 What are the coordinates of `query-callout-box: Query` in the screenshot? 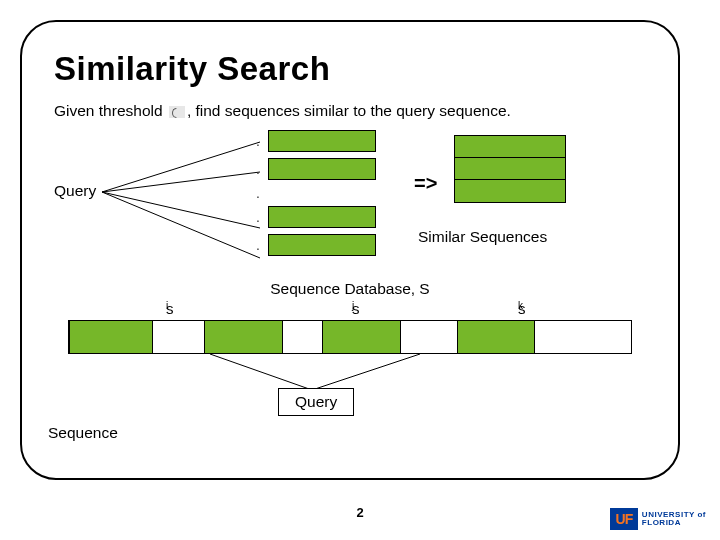 It's located at (316, 402).